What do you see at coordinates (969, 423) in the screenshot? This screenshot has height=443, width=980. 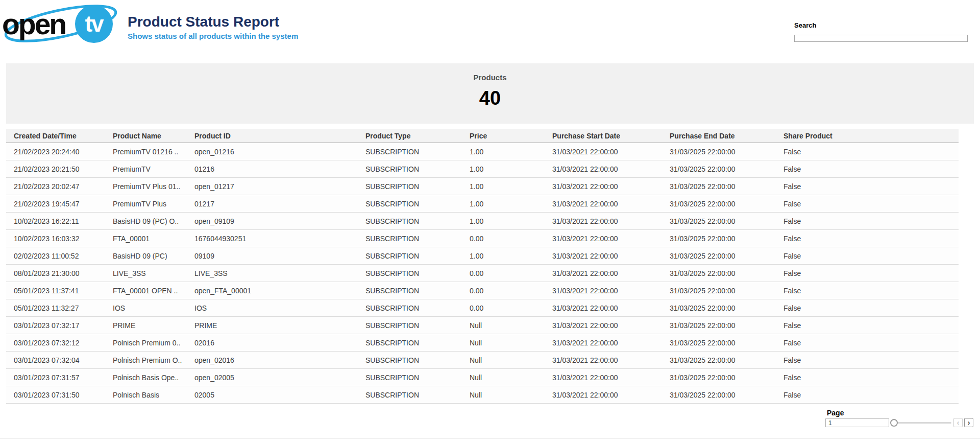 I see `next-page-button: ›` at bounding box center [969, 423].